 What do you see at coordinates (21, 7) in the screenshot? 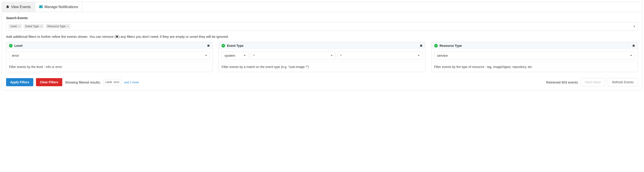
I see `tab-view-events-label: View Events` at bounding box center [21, 7].